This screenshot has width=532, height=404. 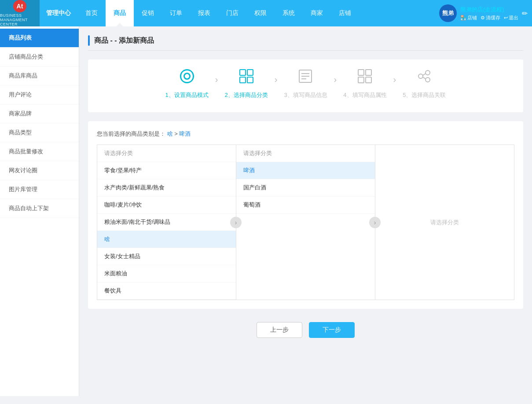 What do you see at coordinates (166, 222) in the screenshot?
I see `category-panel-1: 请选择分类 零食/坚果/特产 水产肉类/新鲜蔬果/熟食 咖啡/麦片/冲饮 粮油米…` at bounding box center [166, 222].